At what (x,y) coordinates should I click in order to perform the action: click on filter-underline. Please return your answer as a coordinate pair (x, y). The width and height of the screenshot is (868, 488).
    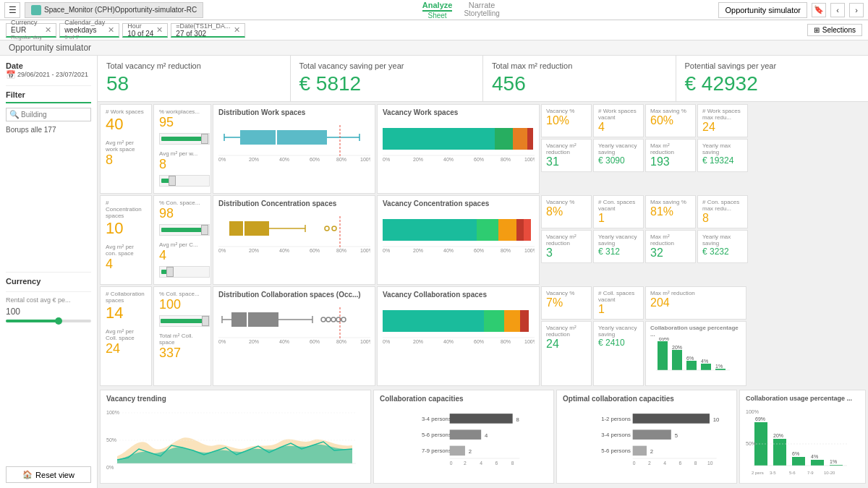
    Looking at the image, I should click on (48, 103).